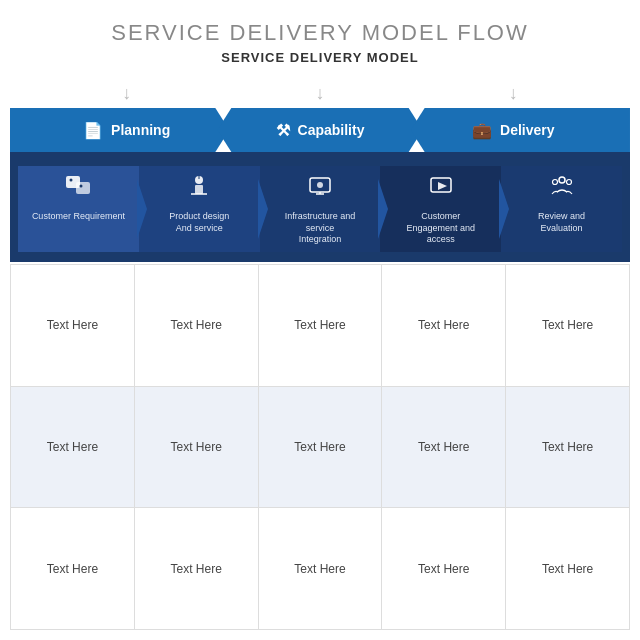 The height and width of the screenshot is (640, 640). Describe the element at coordinates (320, 130) in the screenshot. I see `phase-row: 📄 Planning ⚒ Capability 💼 Delivery` at that location.